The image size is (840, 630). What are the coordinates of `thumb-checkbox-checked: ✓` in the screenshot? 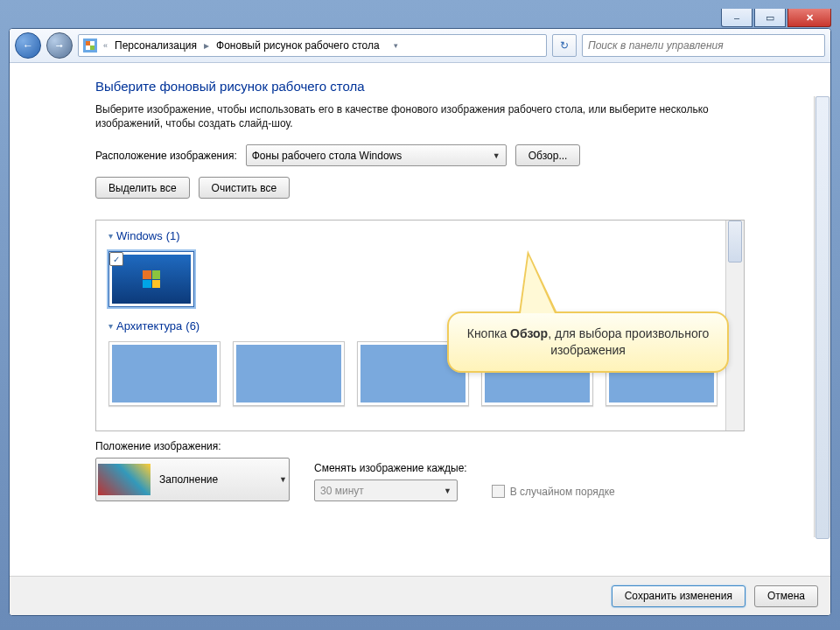 It's located at (116, 259).